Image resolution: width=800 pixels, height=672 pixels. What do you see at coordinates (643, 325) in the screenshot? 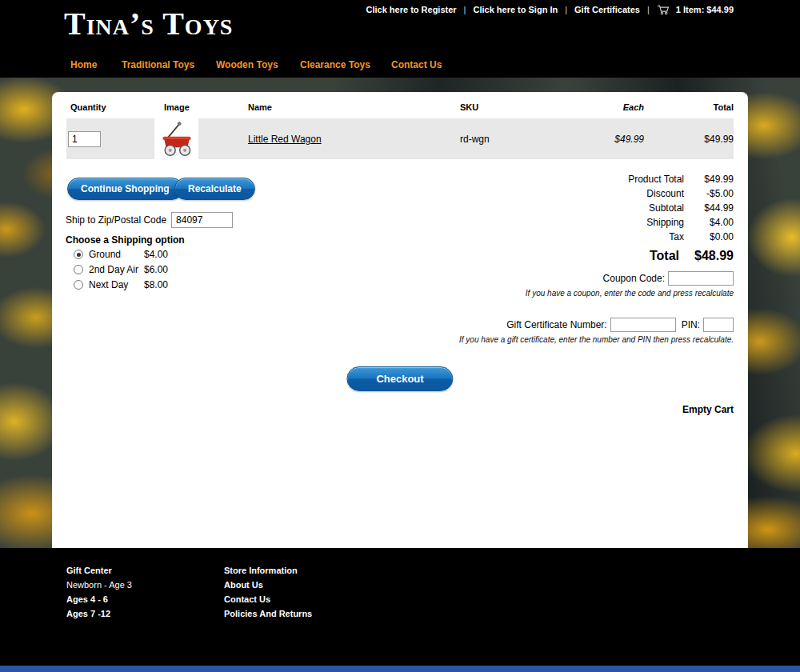
I see `gift-certificate-input` at bounding box center [643, 325].